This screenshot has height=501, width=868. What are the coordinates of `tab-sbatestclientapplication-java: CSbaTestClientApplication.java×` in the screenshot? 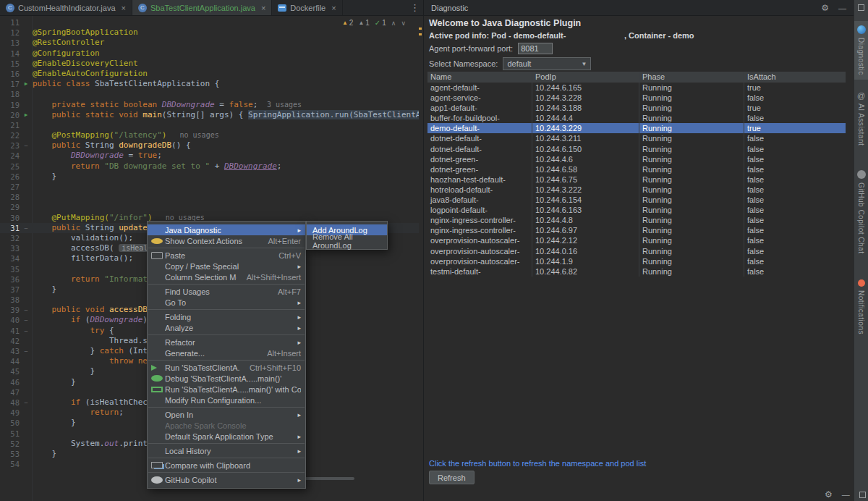 It's located at (203, 7).